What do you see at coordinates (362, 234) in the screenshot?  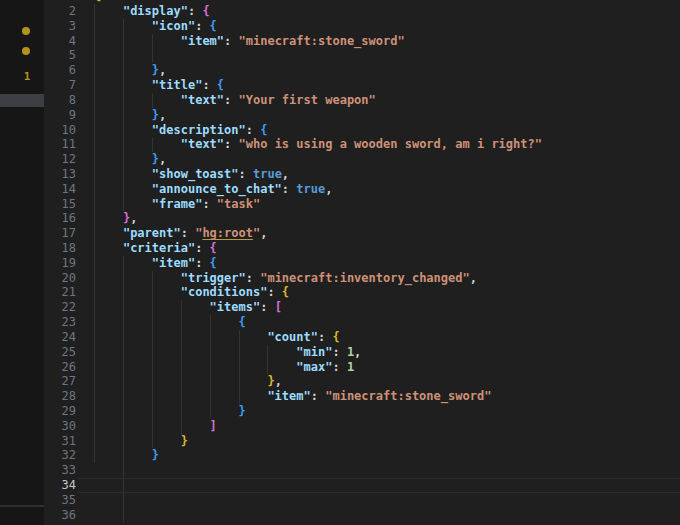 I see `code-line: 17 "parent": "hg:root",` at bounding box center [362, 234].